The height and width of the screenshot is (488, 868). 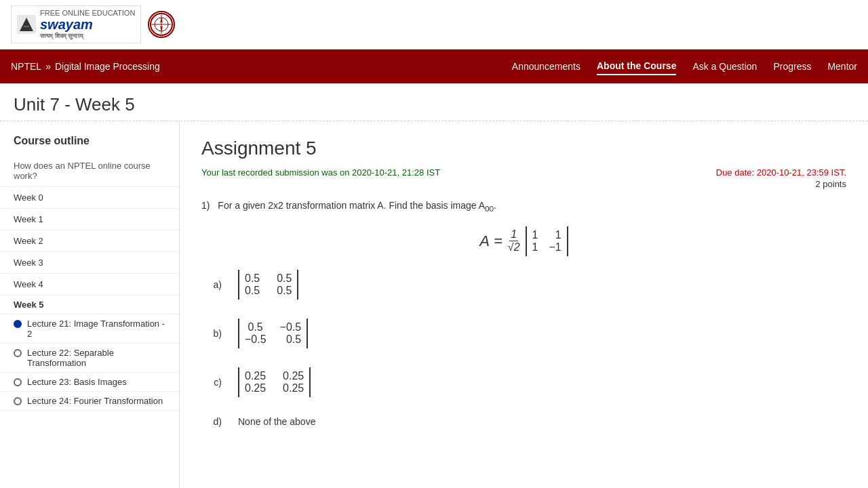 I want to click on option-b-label: b), so click(x=212, y=333).